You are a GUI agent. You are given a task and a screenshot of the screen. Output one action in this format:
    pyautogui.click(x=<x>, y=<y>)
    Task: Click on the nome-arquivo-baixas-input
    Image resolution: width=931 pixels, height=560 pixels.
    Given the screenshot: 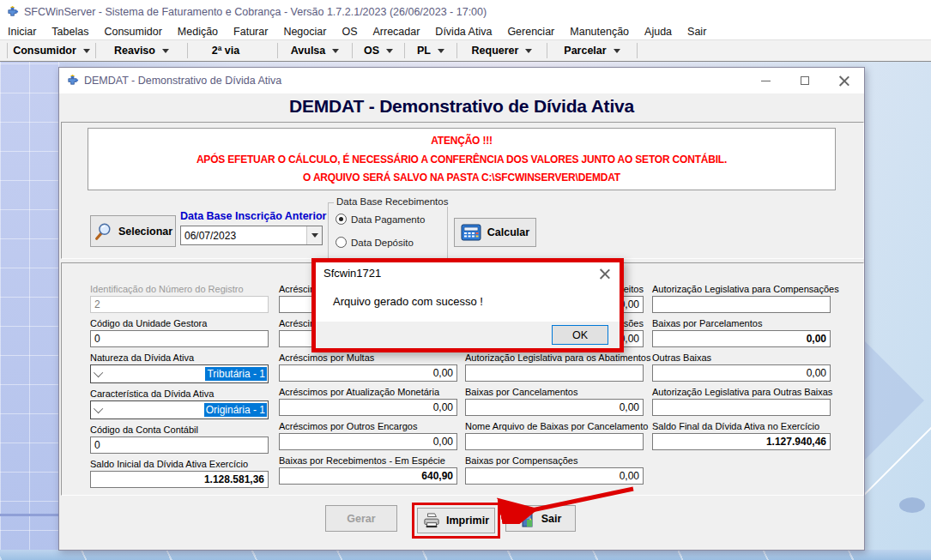 What is the action you would take?
    pyautogui.click(x=554, y=442)
    